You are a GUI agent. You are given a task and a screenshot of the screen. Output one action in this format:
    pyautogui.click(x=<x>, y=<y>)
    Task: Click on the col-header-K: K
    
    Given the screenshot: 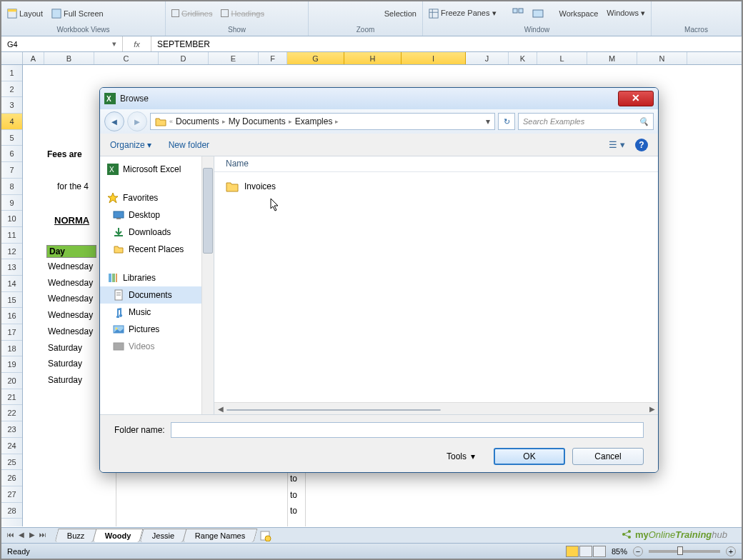 What is the action you would take?
    pyautogui.click(x=523, y=59)
    